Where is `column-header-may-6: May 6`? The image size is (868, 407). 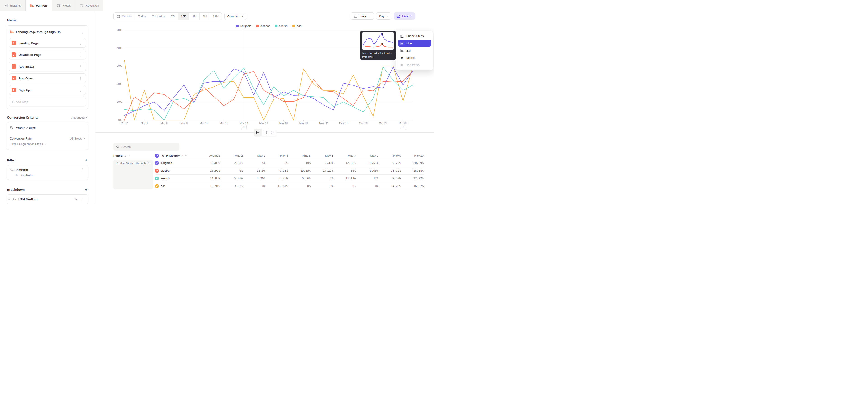
column-header-may-6: May 6 is located at coordinates (322, 156).